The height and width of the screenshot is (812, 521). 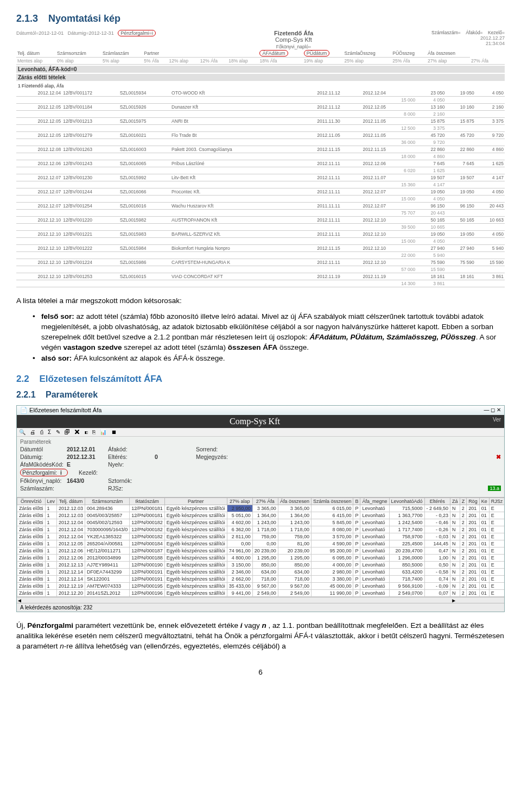 I want to click on report-bar-zaras: Zárás előtti tételek, so click(x=260, y=77).